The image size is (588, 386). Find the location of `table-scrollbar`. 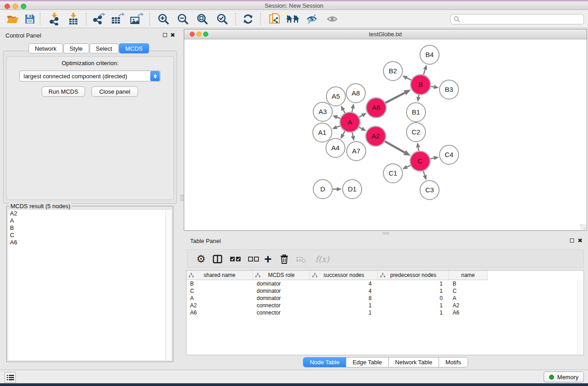

table-scrollbar is located at coordinates (580, 318).